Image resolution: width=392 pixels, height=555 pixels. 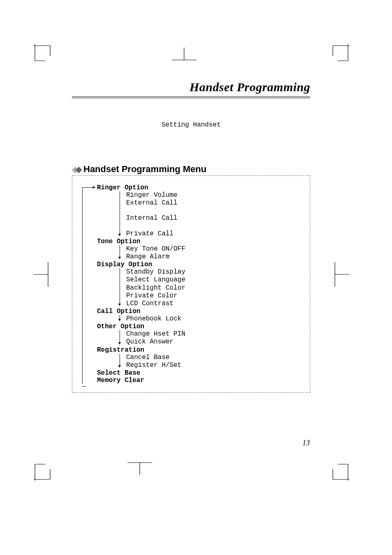 What do you see at coordinates (191, 125) in the screenshot?
I see `breadcrumb: Setting Handset` at bounding box center [191, 125].